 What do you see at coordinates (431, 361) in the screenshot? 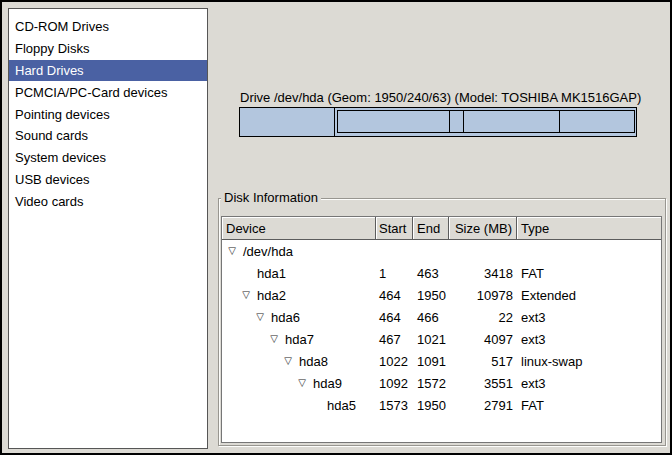
I see `cell-end: 1091` at bounding box center [431, 361].